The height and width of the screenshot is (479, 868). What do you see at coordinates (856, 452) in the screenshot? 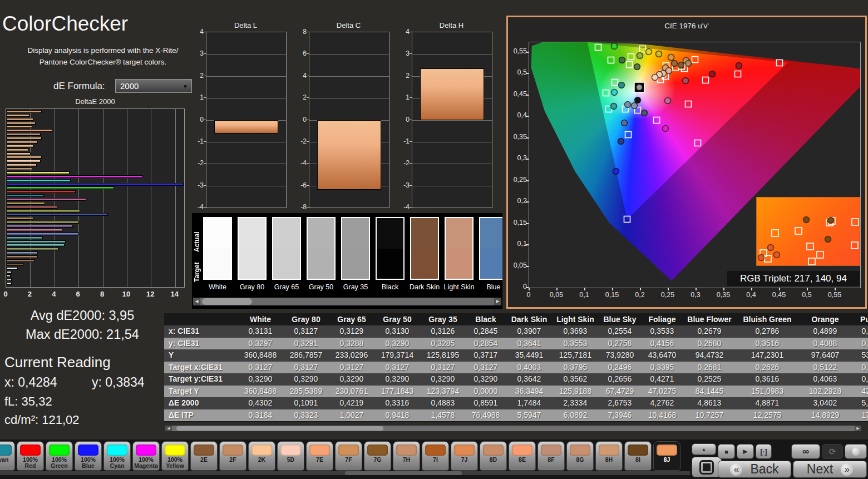
I see `record-button` at bounding box center [856, 452].